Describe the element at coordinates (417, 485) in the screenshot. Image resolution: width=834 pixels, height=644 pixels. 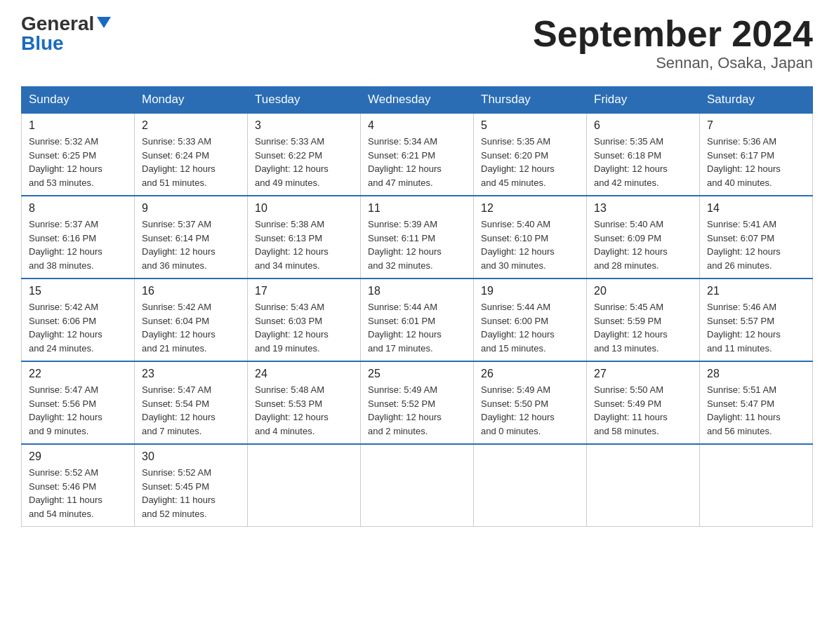
I see `calendar-week-5: 29Sunrise: 5:52 AMSunset: 5:46 PMDayligh…` at that location.